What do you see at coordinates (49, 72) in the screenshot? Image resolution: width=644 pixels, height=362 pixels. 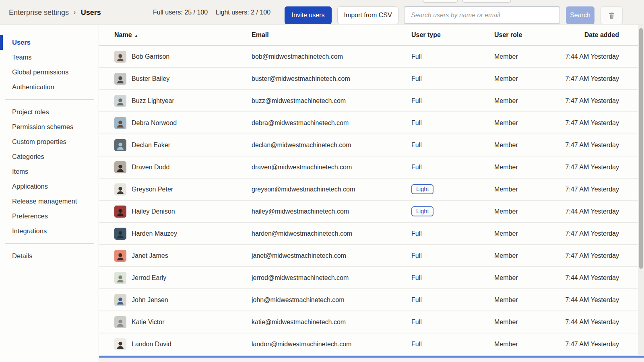 I see `sidebar-item-global-permissions: Global permissions` at bounding box center [49, 72].